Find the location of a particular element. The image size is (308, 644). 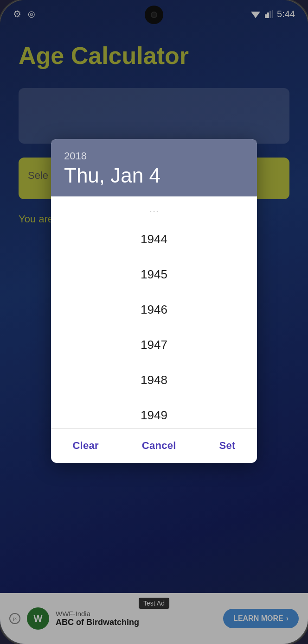

cancel-button: Cancel is located at coordinates (159, 446).